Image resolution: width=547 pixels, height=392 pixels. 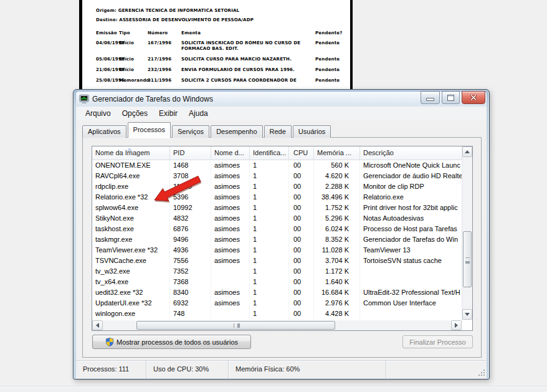 What do you see at coordinates (248, 46) in the screenshot?
I see `doc-cell-ementa: SOLICITA INSCRICAO DO ROMEU NO CURSO DEF…` at bounding box center [248, 46].